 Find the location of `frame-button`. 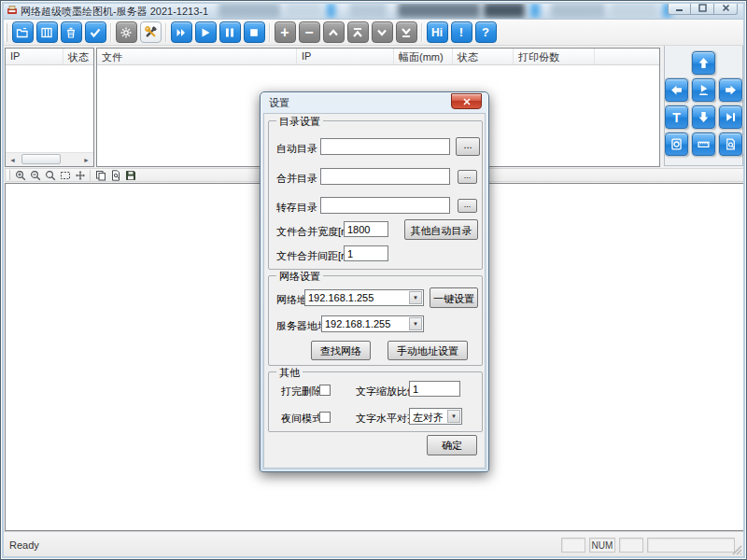

frame-button is located at coordinates (676, 144).